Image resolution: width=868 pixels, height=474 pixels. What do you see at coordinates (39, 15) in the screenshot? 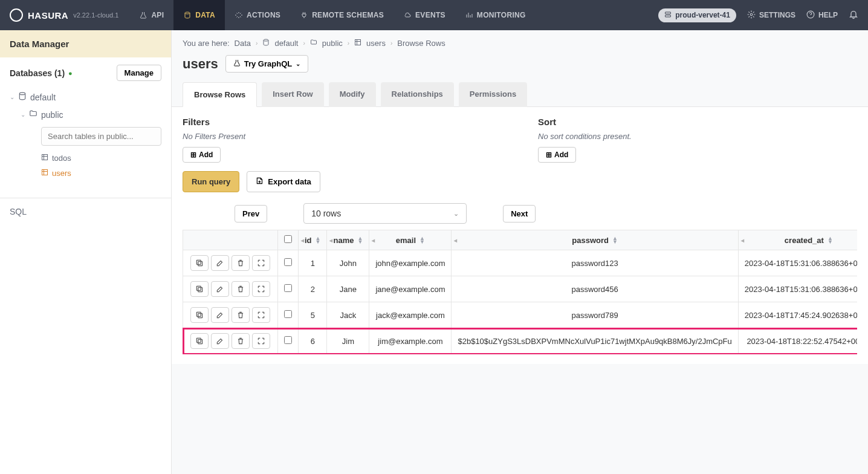
I see `brand-logo: HASURA` at bounding box center [39, 15].